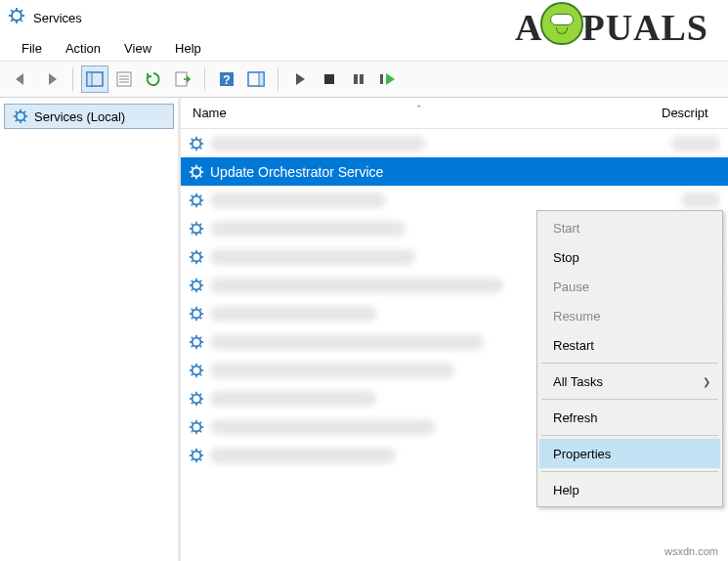  What do you see at coordinates (454, 172) in the screenshot?
I see `service-row-selected: Update Orchestrator Service` at bounding box center [454, 172].